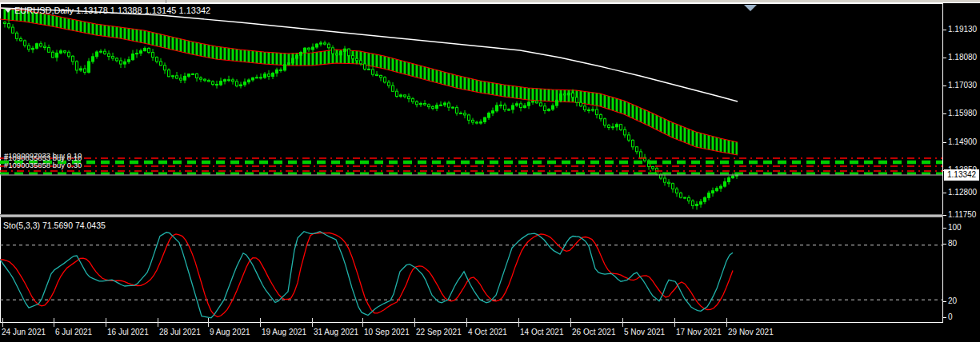  I want to click on price-tick-label: 1.15980, so click(962, 113).